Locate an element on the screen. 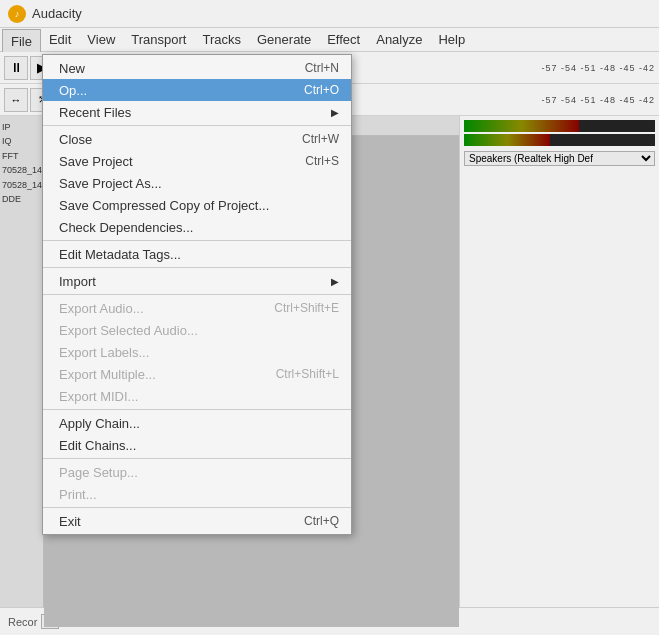 The width and height of the screenshot is (659, 635). menu-item-exit-label: Exit is located at coordinates (70, 522).